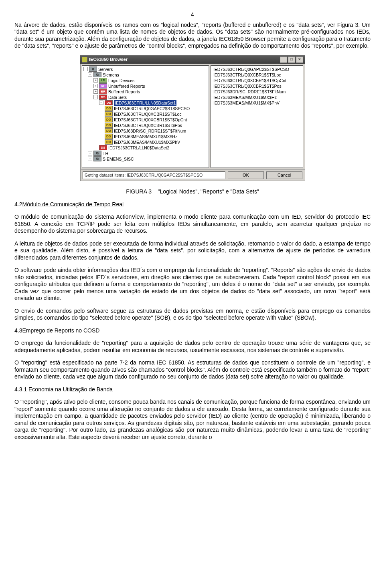 The width and height of the screenshot is (385, 588). Describe the element at coordinates (192, 15) in the screenshot. I see `page-number: 4` at that location.